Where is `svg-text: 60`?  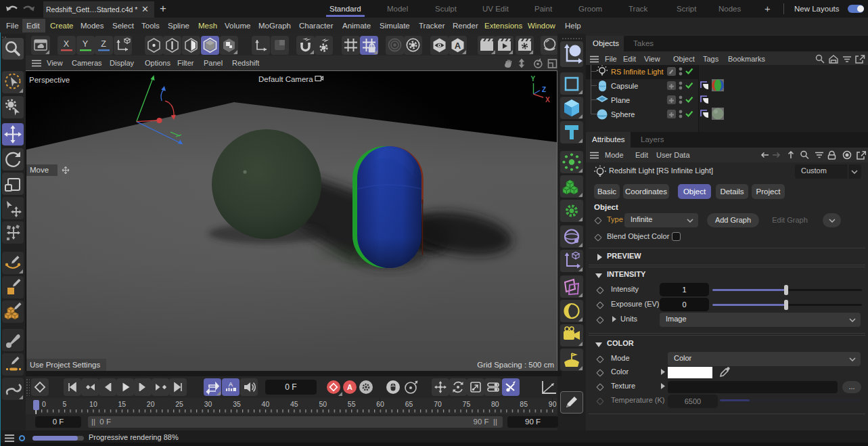 svg-text: 60 is located at coordinates (380, 404).